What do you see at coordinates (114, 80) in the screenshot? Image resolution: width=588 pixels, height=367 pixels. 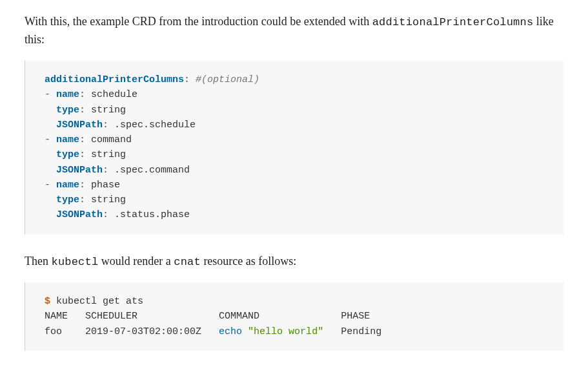 I see `yaml-root-key: additionalPrinterColumns` at bounding box center [114, 80].